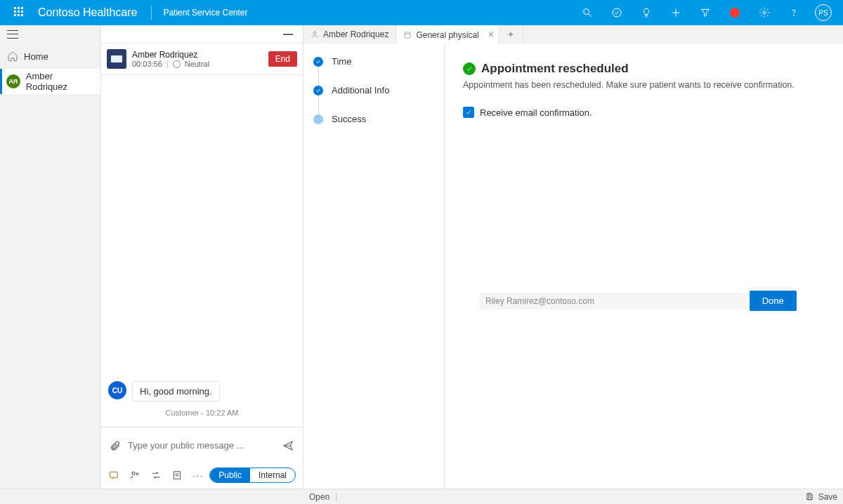  Describe the element at coordinates (117, 59) in the screenshot. I see `channel-icon` at that location.